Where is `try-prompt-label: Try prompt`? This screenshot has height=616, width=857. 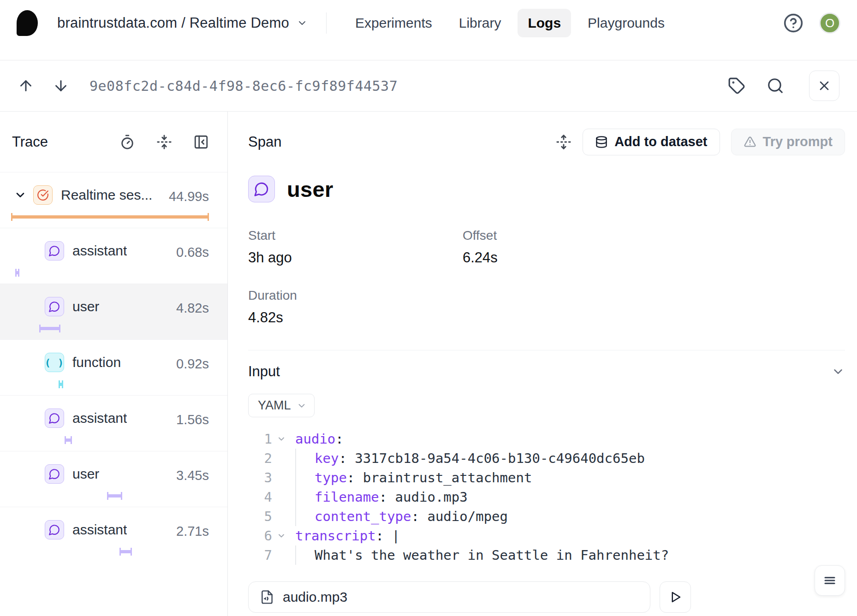 try-prompt-label: Try prompt is located at coordinates (798, 142).